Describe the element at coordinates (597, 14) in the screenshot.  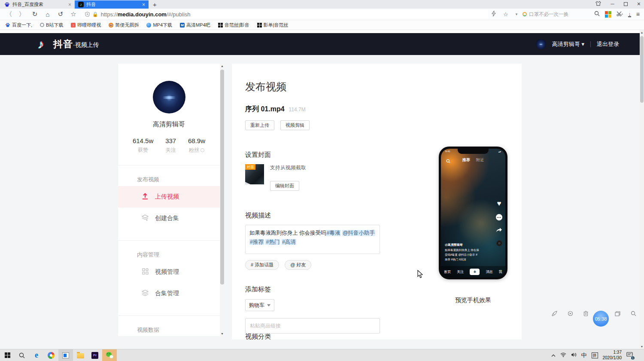
I see `search-icon` at that location.